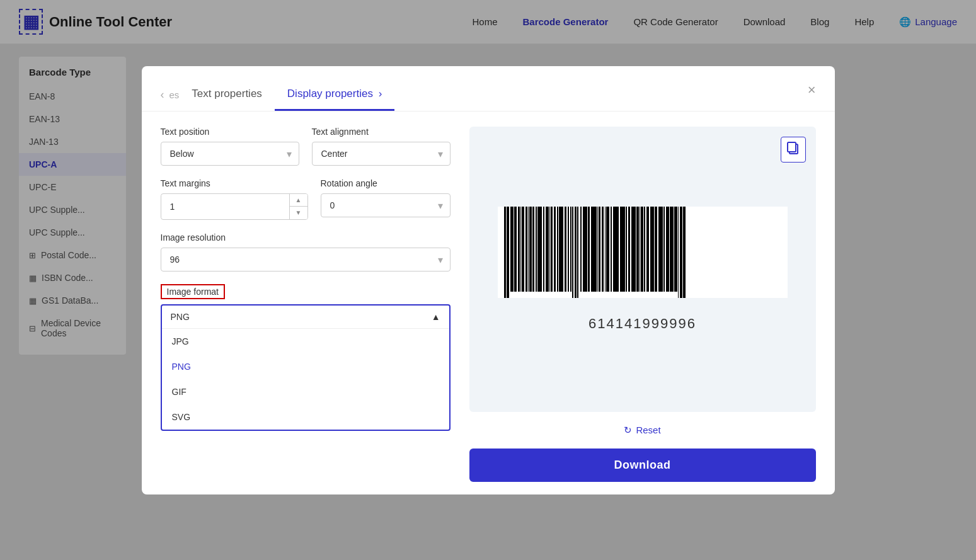 This screenshot has width=976, height=560. I want to click on format-option-jpg: JPG, so click(306, 341).